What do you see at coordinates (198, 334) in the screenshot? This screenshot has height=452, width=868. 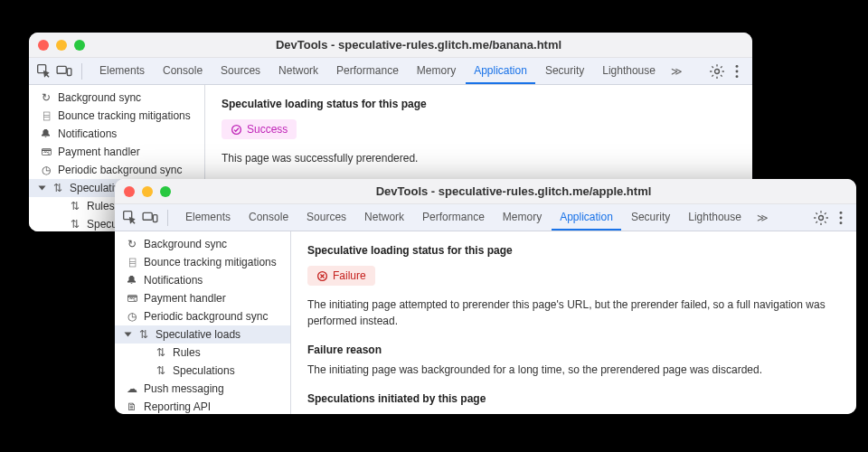 I see `sidebar-label: Speculative loads` at bounding box center [198, 334].